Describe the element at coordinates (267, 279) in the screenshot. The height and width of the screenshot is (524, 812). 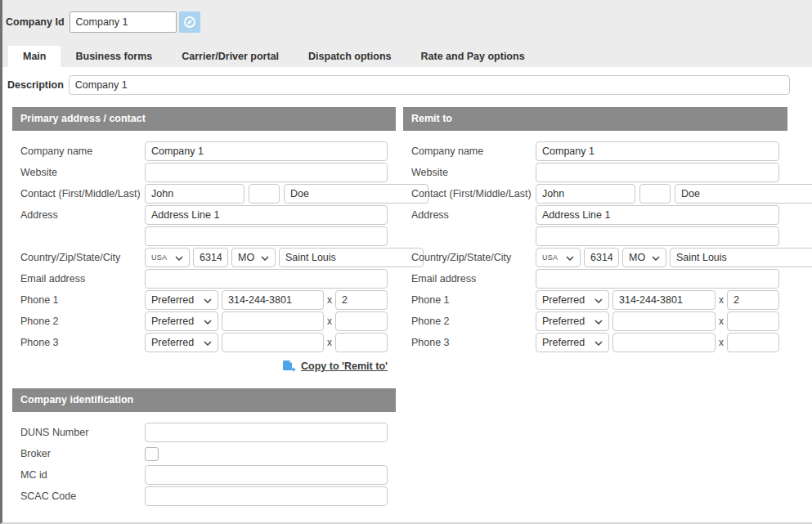
I see `primary-email-input` at that location.